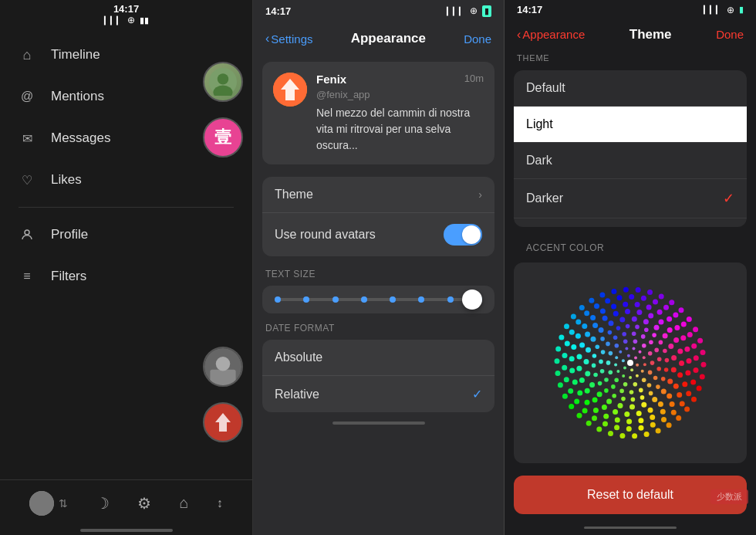 This screenshot has width=756, height=535. Describe the element at coordinates (220, 503) in the screenshot. I see `stack-icon: ↕` at that location.